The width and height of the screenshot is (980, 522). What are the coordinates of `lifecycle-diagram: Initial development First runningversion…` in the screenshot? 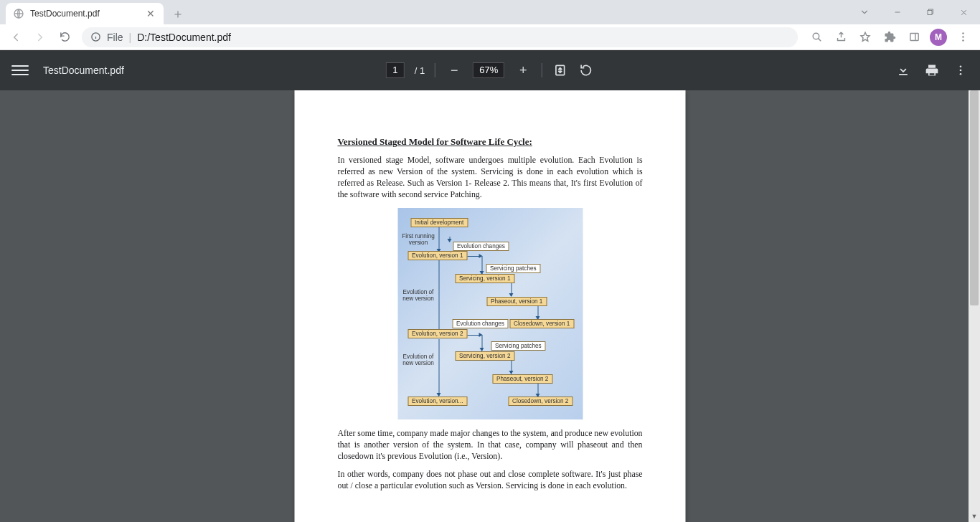 It's located at (490, 314).